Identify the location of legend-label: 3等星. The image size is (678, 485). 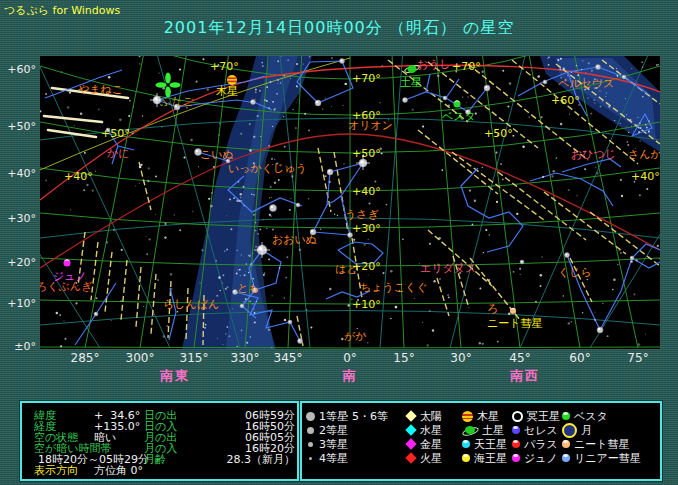
(334, 444).